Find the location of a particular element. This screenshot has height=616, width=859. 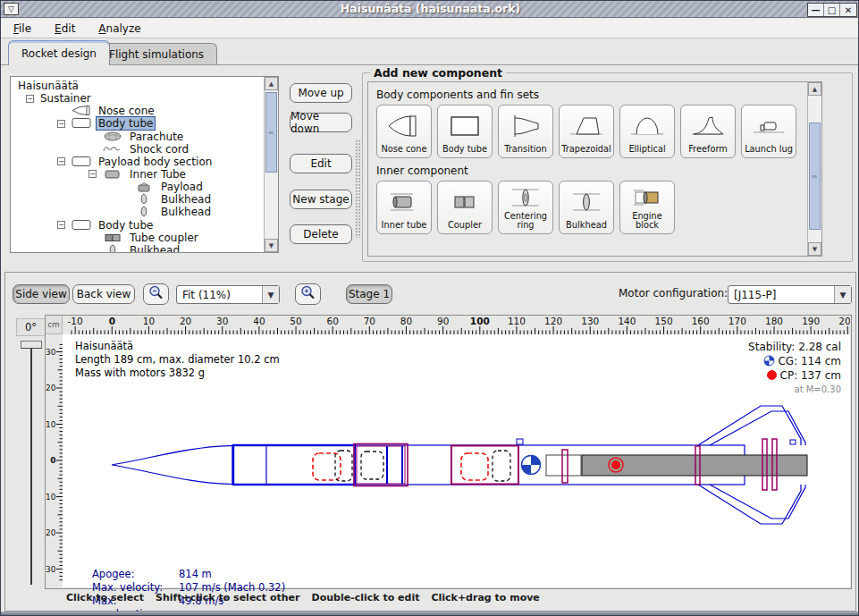

tab-rocket-design: Rocket design is located at coordinates (59, 53).